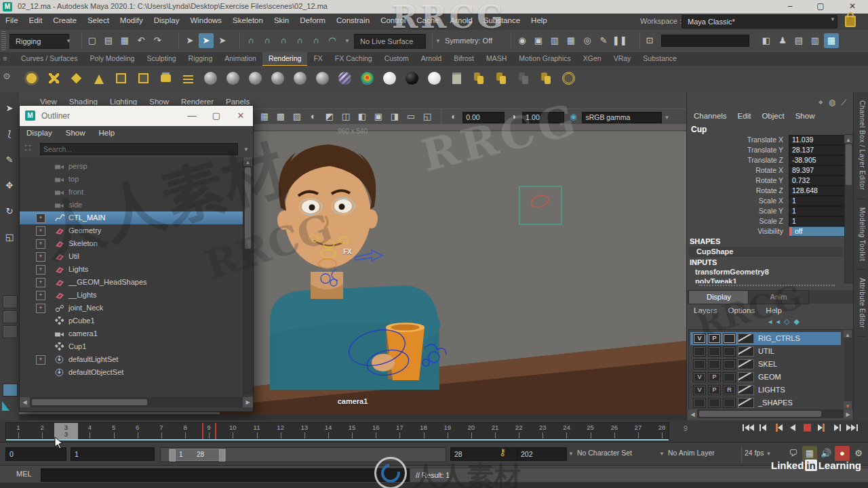 The width and height of the screenshot is (868, 488). I want to click on tab-display: Display, so click(719, 297).